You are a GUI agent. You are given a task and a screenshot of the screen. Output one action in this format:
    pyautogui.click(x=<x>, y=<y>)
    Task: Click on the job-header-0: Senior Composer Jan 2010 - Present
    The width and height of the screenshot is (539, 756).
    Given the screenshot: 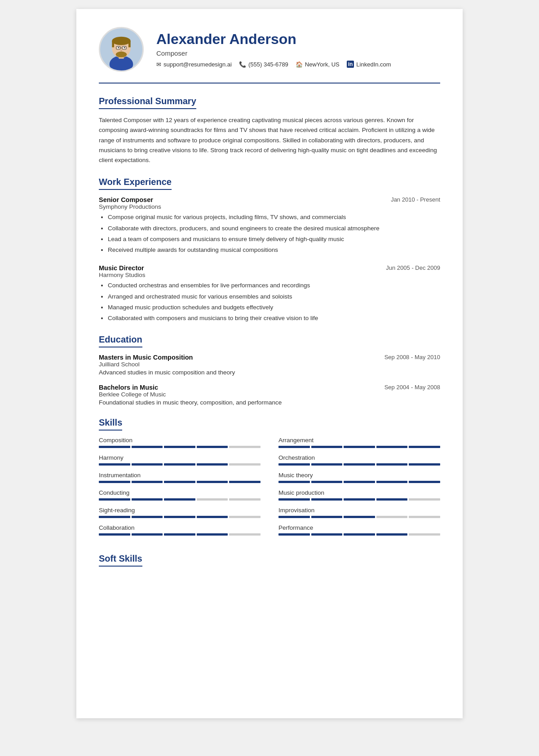 What is the action you would take?
    pyautogui.click(x=270, y=200)
    